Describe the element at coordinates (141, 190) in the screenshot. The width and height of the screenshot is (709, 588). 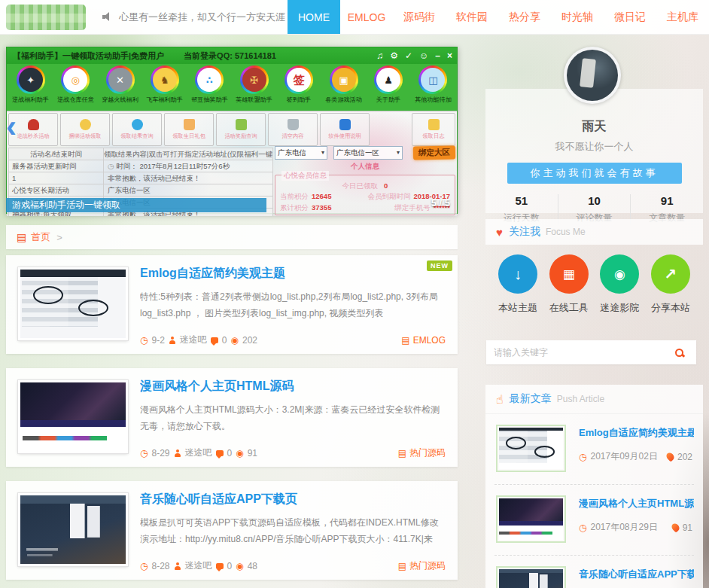
I see `table-row: 心悦专区长期活动 广东电信一区` at that location.